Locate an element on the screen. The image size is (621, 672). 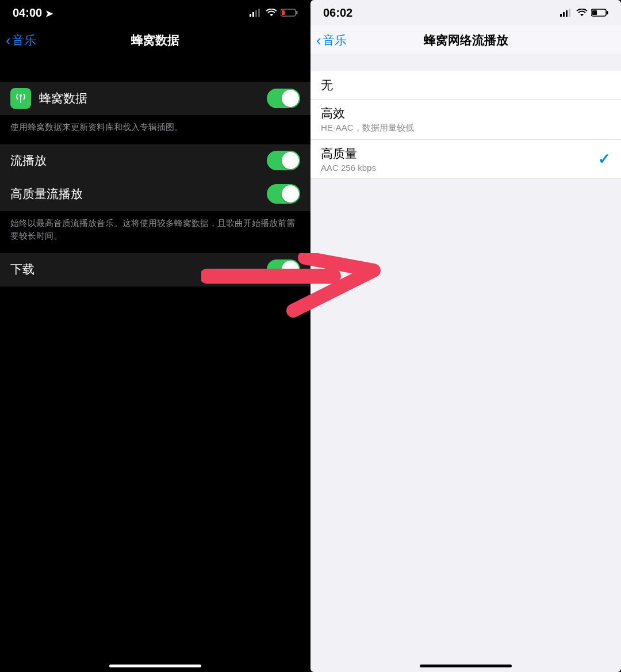
nav-bar: ‹ 音乐 蜂窝数据 is located at coordinates (155, 40).